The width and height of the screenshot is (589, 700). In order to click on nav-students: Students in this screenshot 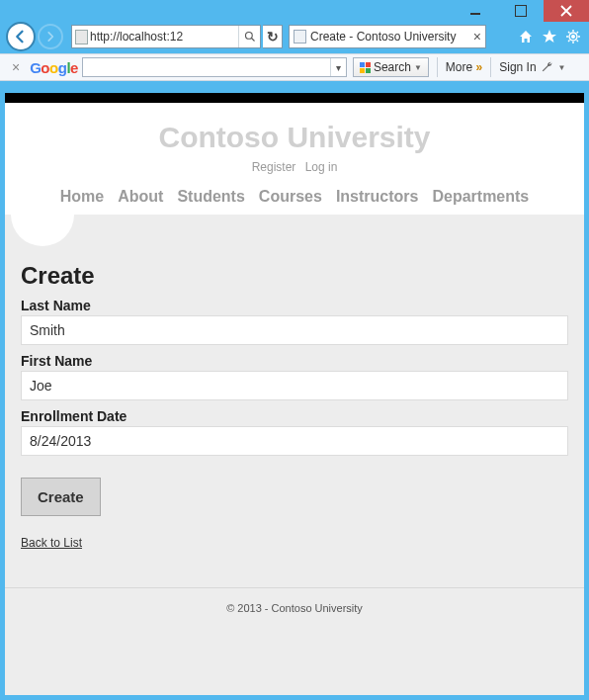, I will do `click(210, 197)`.